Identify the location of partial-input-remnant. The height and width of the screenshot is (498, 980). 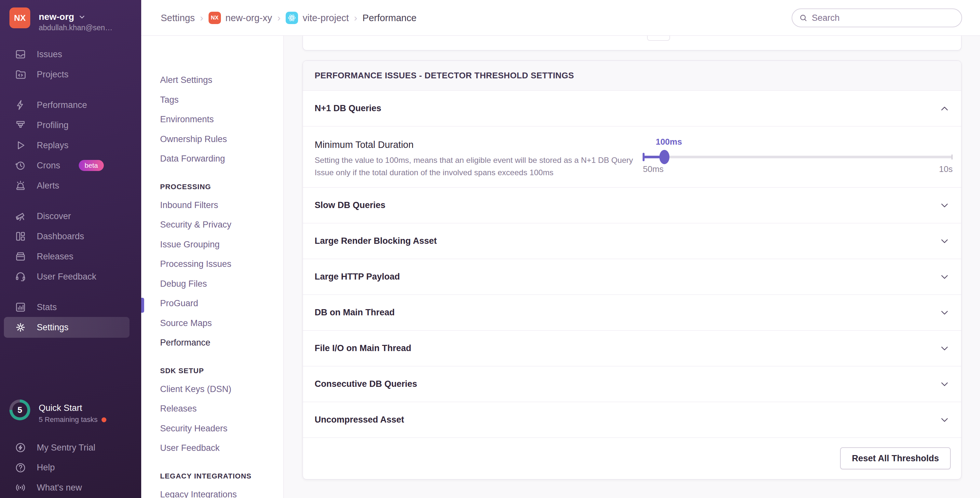
(659, 38).